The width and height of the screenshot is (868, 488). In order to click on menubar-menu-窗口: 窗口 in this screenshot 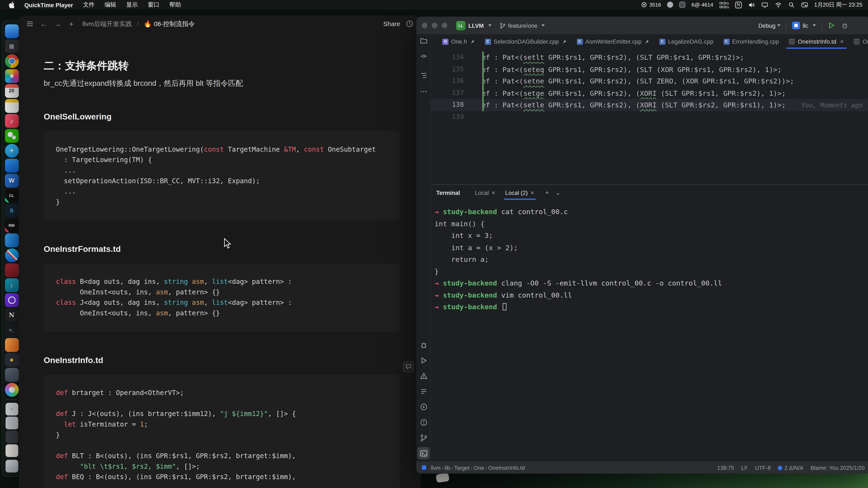, I will do `click(154, 5)`.